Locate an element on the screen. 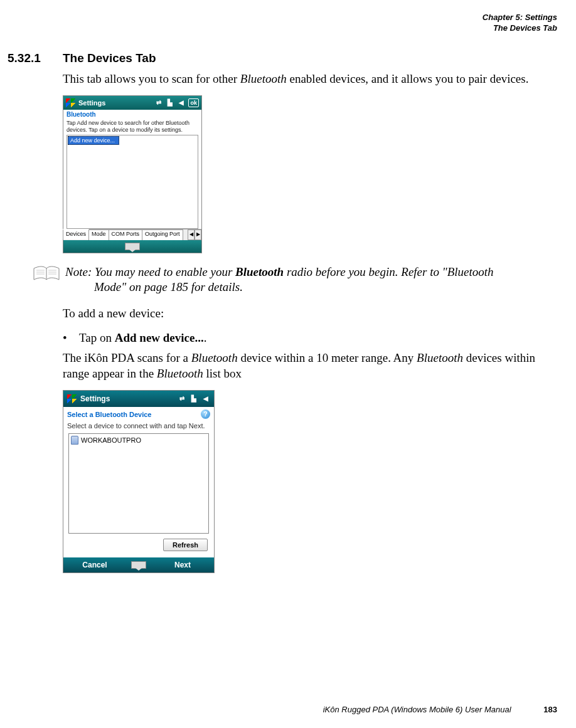  book-icon is located at coordinates (46, 275).